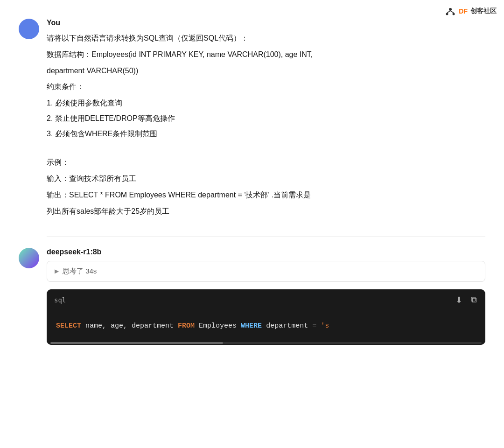 The width and height of the screenshot is (504, 448). Describe the element at coordinates (474, 300) in the screenshot. I see `copy-button: ⧉` at that location.